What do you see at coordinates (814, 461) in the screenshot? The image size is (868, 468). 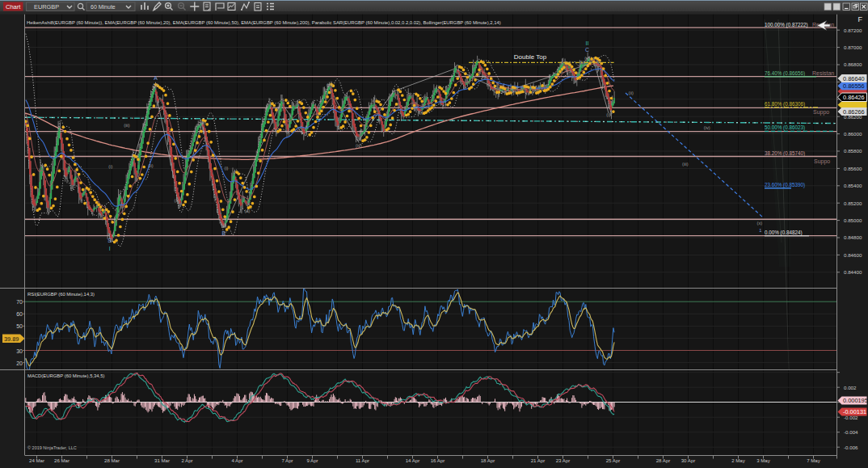 I see `svg-text: 7 May` at bounding box center [814, 461].